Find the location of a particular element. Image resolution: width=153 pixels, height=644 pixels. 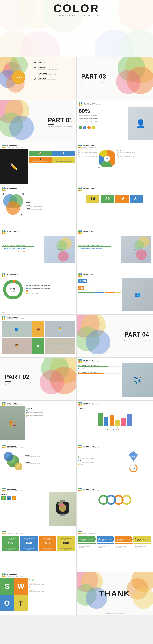

copyright-bottom: Copyright © http://www.pptstore.net is located at coordinates (115, 613).